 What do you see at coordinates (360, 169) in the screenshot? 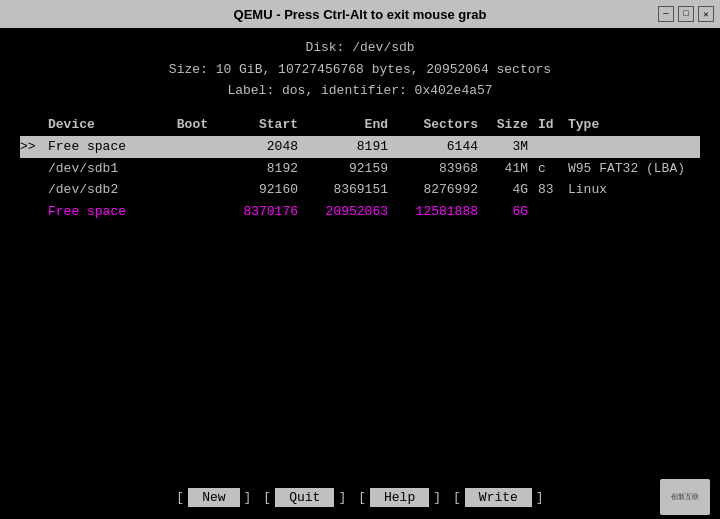
I see `table-row: /dev/sdb1 8192 92159 83968 41M c W95 FAT…` at bounding box center [360, 169].